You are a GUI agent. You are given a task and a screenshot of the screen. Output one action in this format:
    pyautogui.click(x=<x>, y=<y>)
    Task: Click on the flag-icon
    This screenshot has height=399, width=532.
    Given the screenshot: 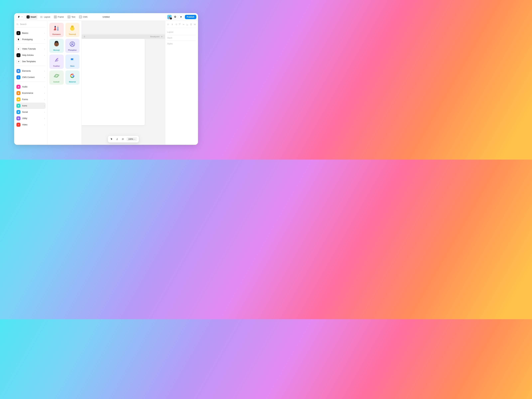 What is the action you would take?
    pyautogui.click(x=72, y=60)
    